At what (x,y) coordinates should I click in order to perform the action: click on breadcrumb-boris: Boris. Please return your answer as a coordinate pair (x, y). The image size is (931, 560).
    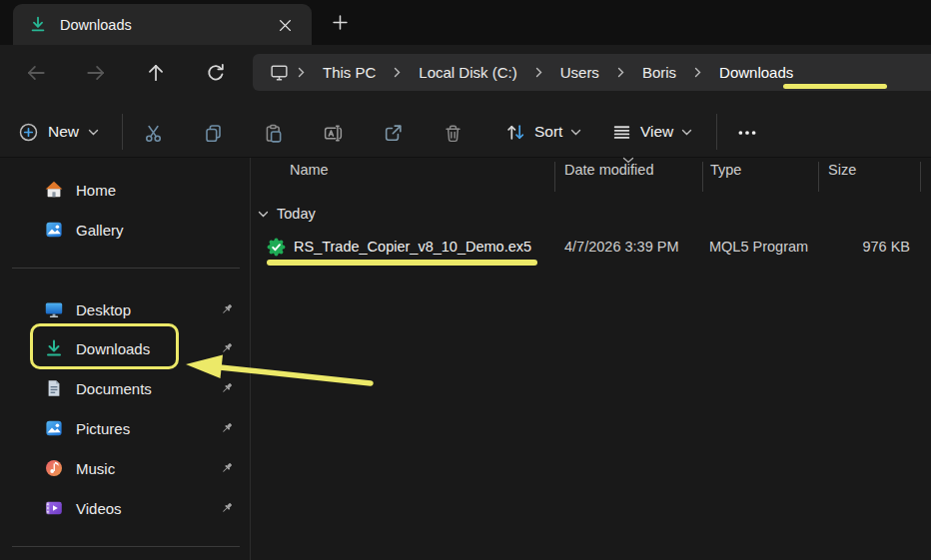
    Looking at the image, I should click on (659, 72).